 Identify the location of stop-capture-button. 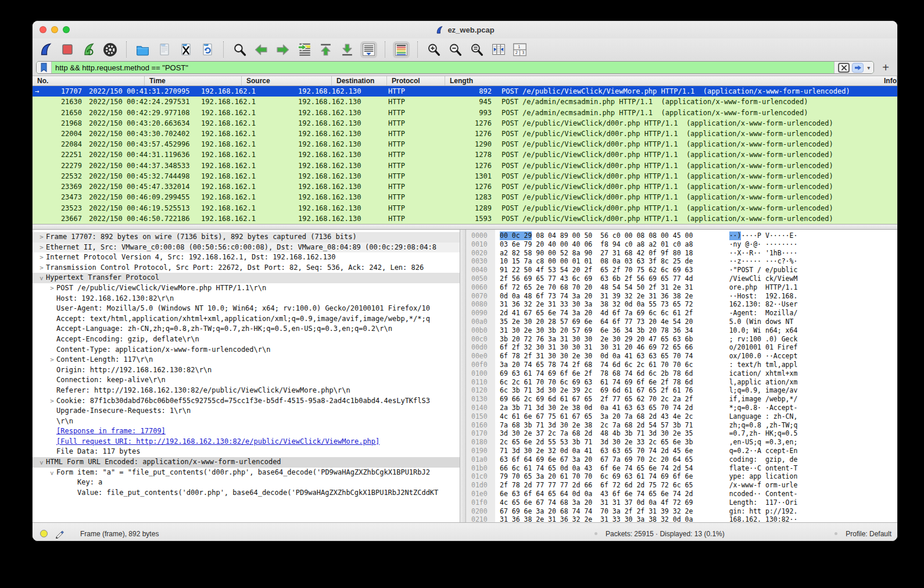
(67, 50).